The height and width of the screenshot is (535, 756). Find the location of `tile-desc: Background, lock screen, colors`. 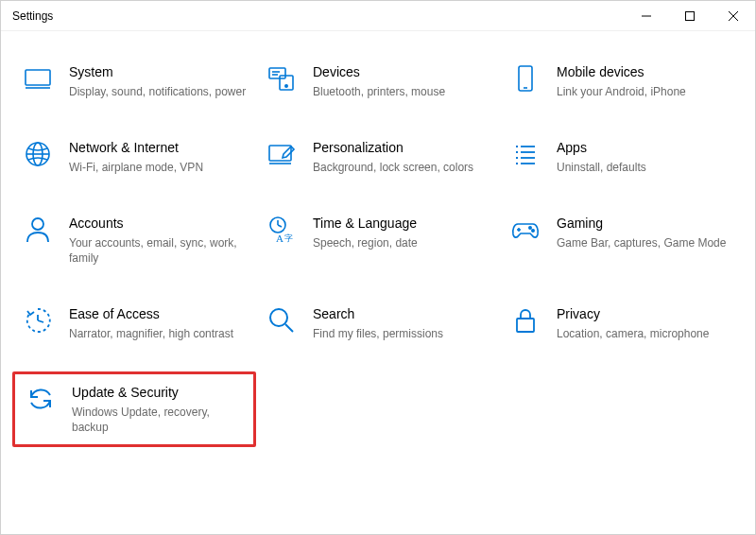

tile-desc: Background, lock screen, colors is located at coordinates (402, 167).